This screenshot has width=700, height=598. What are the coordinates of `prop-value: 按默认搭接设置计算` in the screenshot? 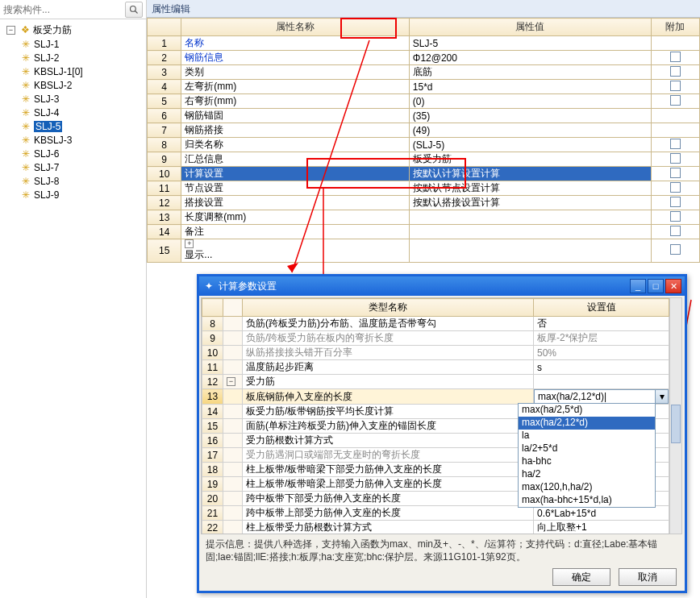 It's located at (530, 203).